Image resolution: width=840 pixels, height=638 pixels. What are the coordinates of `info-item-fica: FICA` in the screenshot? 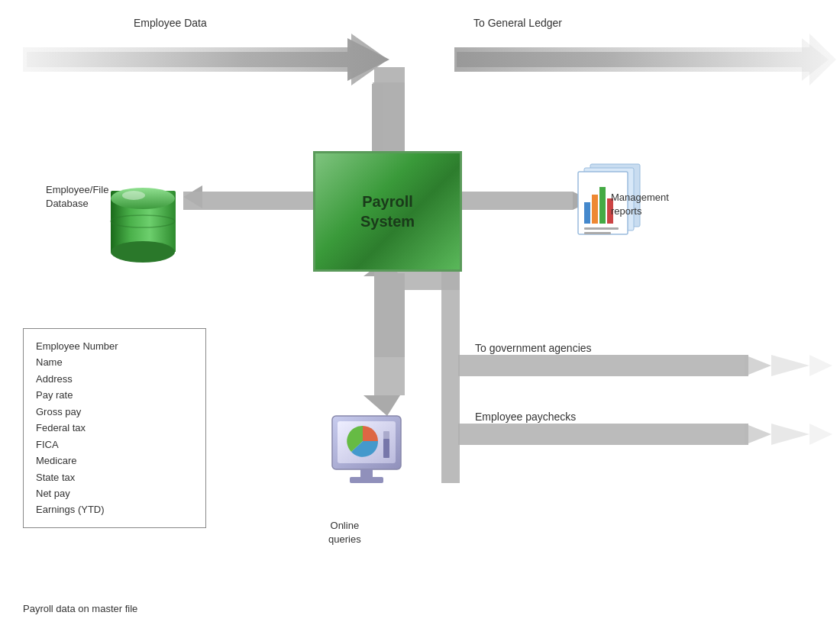 It's located at (115, 444).